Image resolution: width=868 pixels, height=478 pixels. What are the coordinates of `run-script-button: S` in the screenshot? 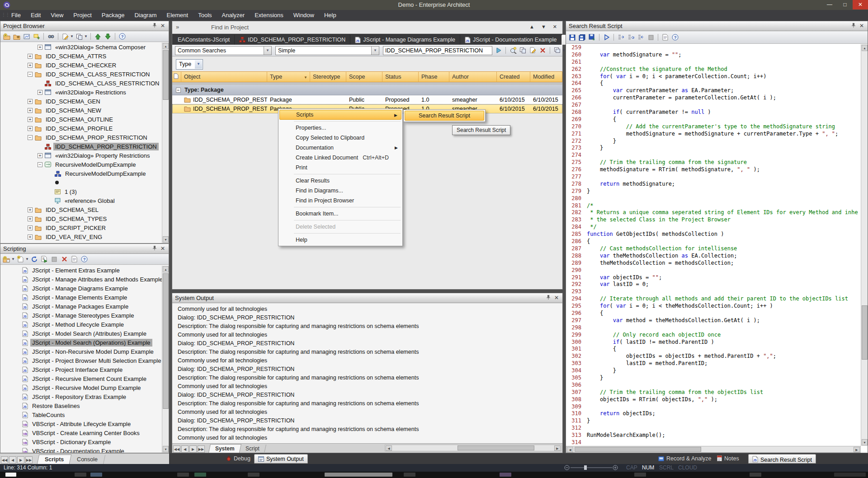 It's located at (44, 259).